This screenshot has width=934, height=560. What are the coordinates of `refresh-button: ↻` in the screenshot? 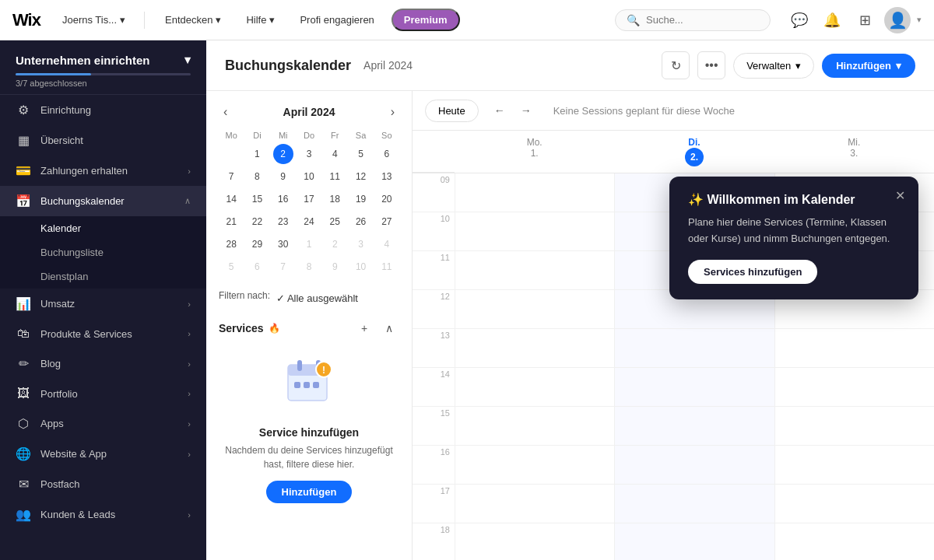 It's located at (676, 65).